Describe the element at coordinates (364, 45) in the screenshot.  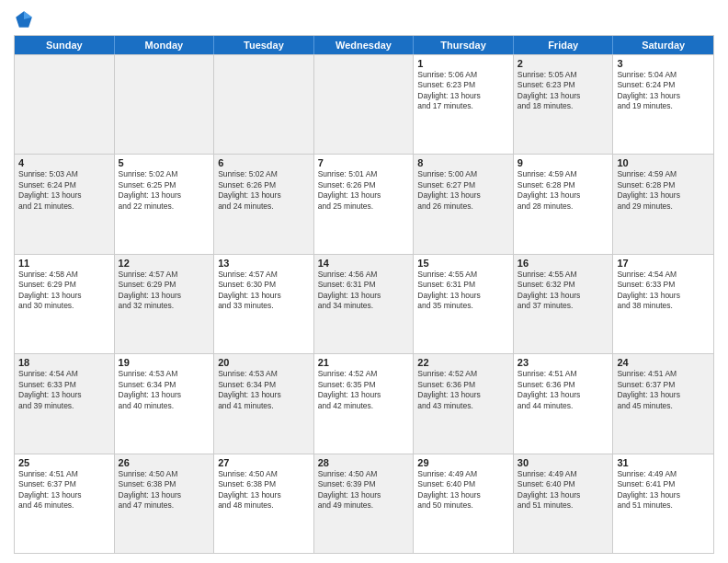
I see `calendar-header: SundayMondayTuesdayWednesdayThursdayFrid…` at that location.